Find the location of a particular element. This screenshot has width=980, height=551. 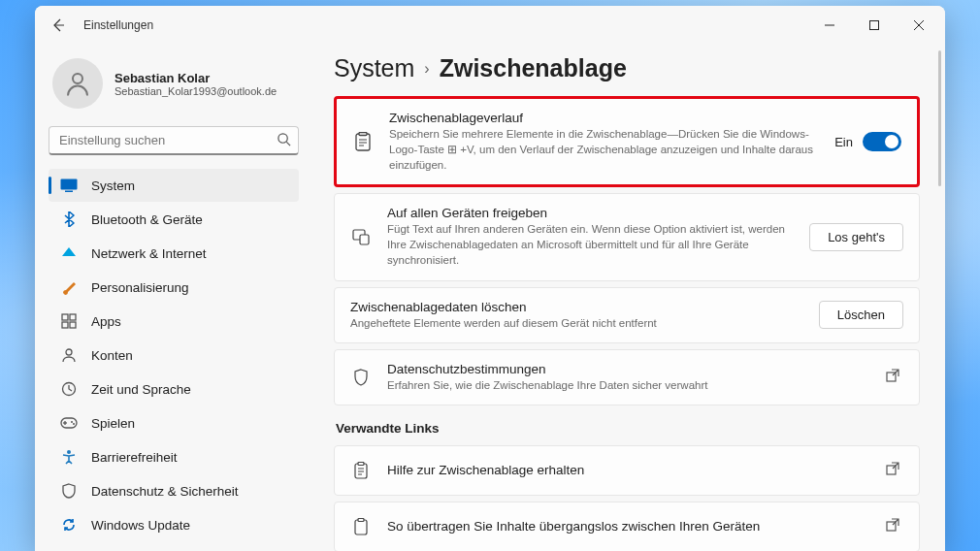

minimize-icon is located at coordinates (830, 25).